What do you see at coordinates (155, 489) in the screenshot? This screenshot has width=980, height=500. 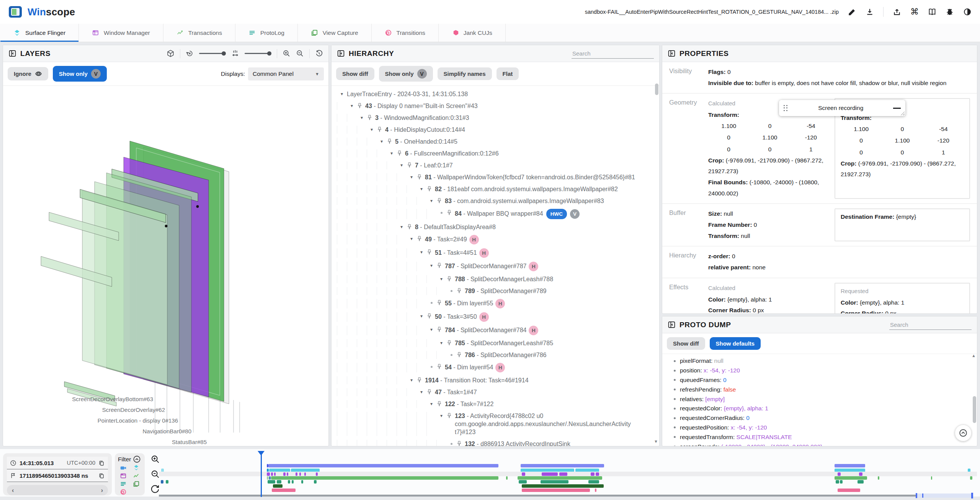 I see `timeline-reset-zoom-icon` at bounding box center [155, 489].